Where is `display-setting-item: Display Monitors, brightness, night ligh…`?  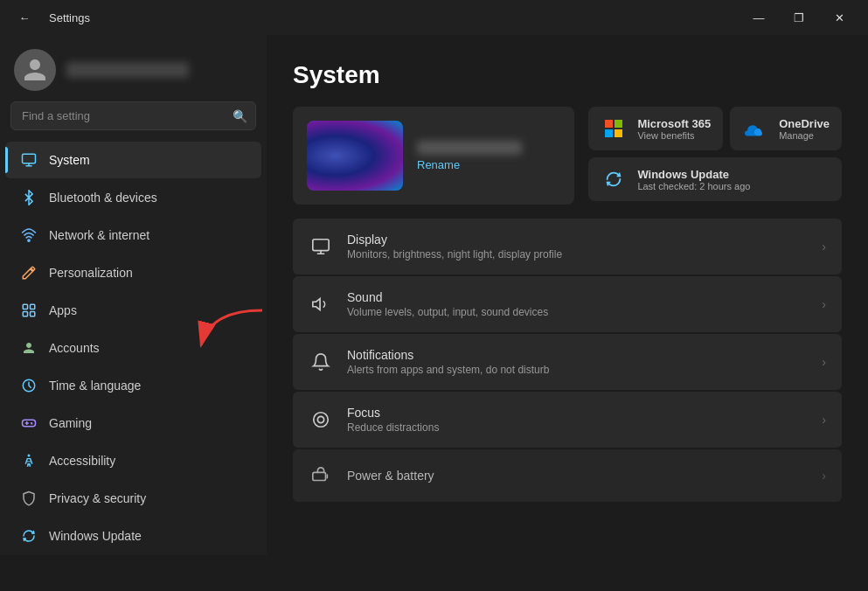
display-setting-item: Display Monitors, brightness, night ligh… is located at coordinates (567, 247).